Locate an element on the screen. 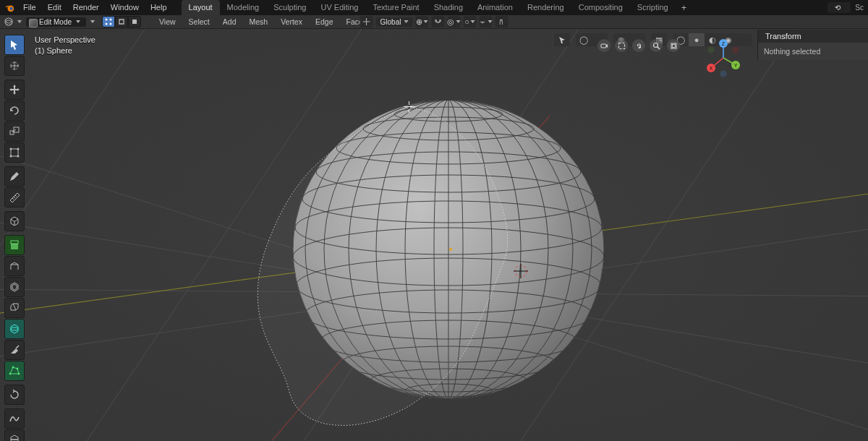  tool-move is located at coordinates (14, 90).